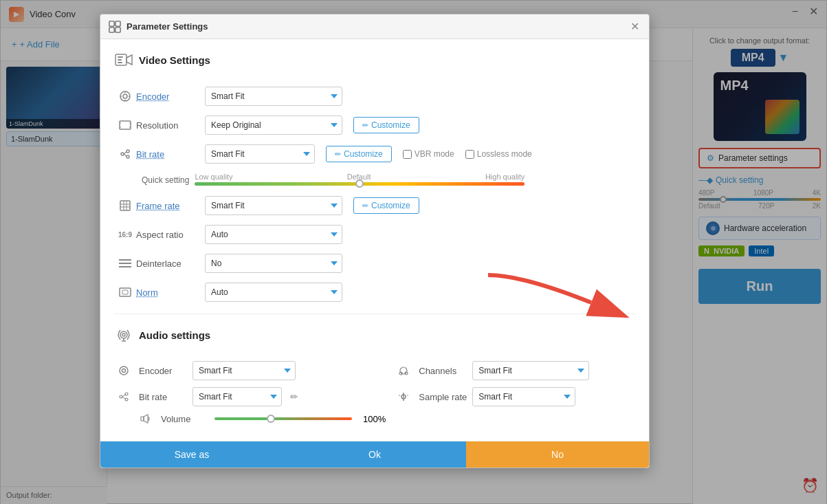 This screenshot has height=504, width=827. Describe the element at coordinates (274, 292) in the screenshot. I see `norm-select: Auto` at that location.